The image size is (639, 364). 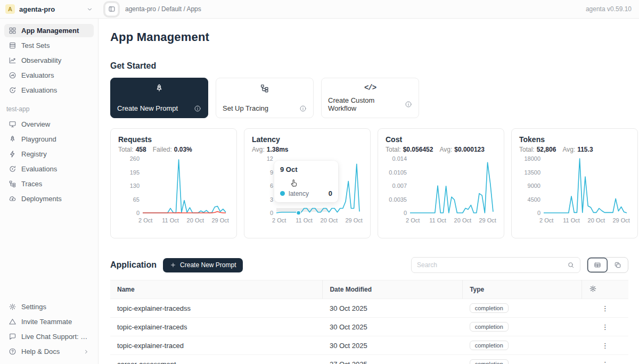 I want to click on get-started-title: Get Started, so click(x=370, y=66).